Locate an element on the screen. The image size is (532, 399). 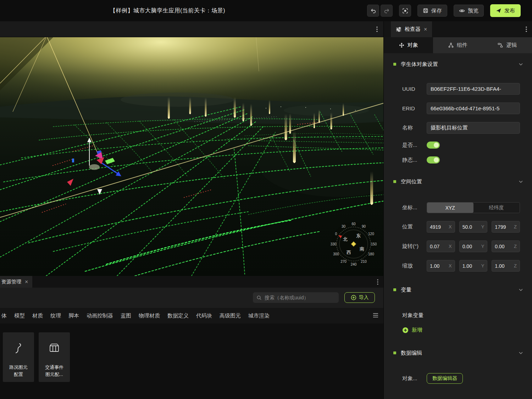
axis-x-label: X is located at coordinates (450, 246).